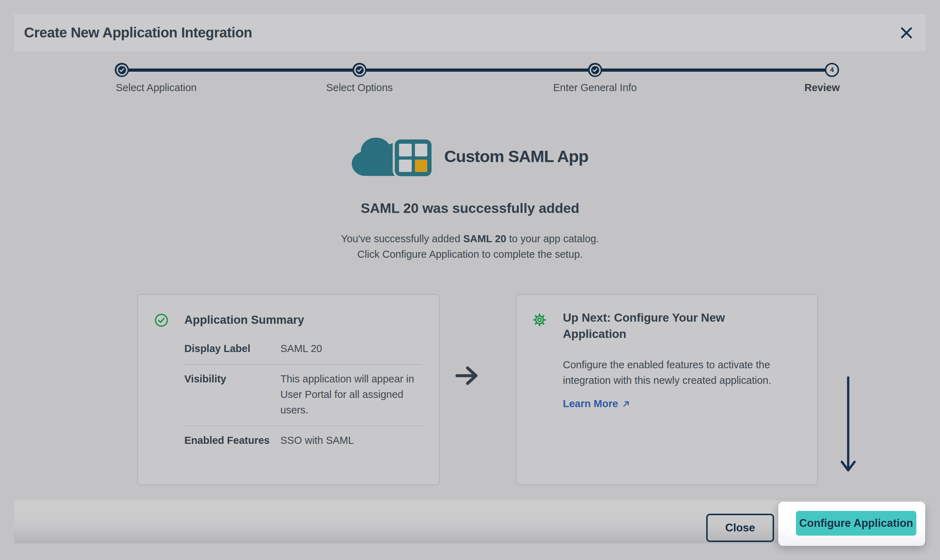 The height and width of the screenshot is (560, 940). Describe the element at coordinates (470, 208) in the screenshot. I see `success-heading: SAML 20 was successfully added` at that location.